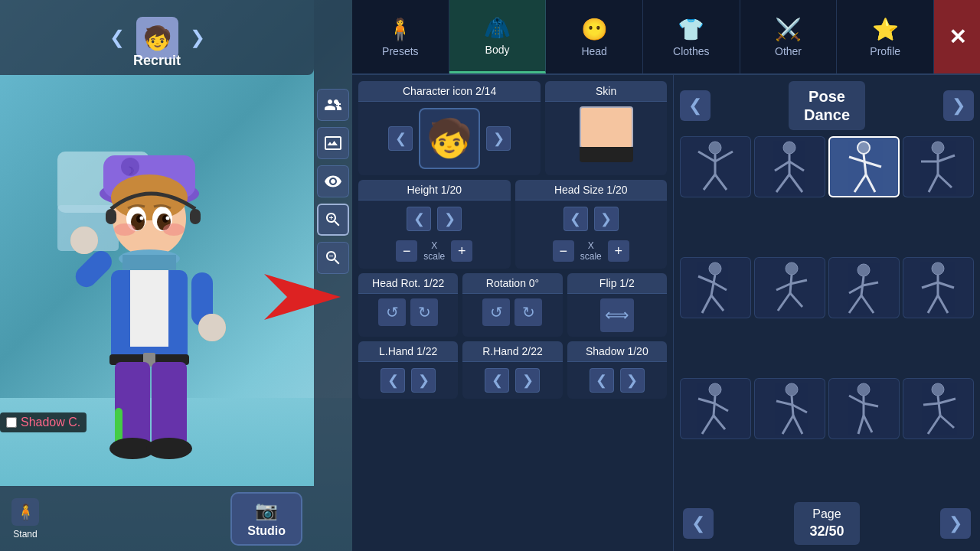 This screenshot has height=551, width=980. Describe the element at coordinates (789, 37) in the screenshot. I see `tab-other: ⚔️ Other` at that location.